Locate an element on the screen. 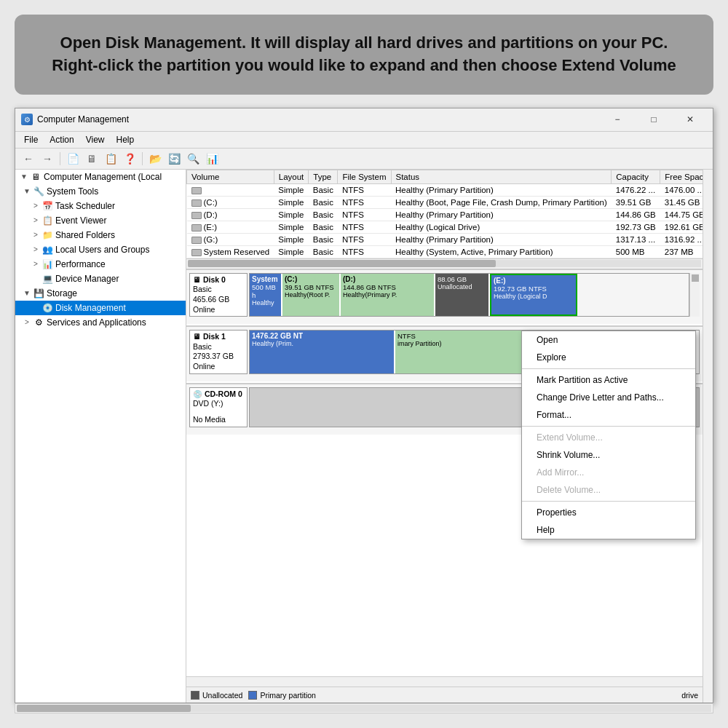  properties-button: 📋 is located at coordinates (111, 159).